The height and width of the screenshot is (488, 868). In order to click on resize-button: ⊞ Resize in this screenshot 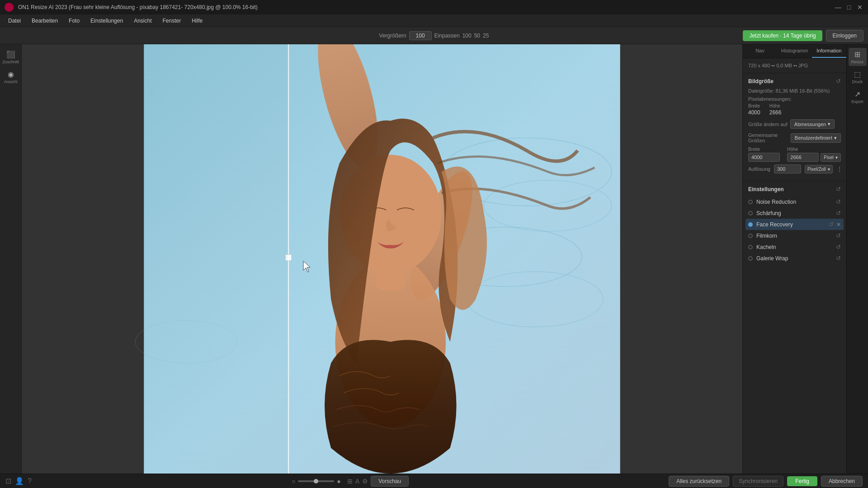, I will do `click(858, 57)`.